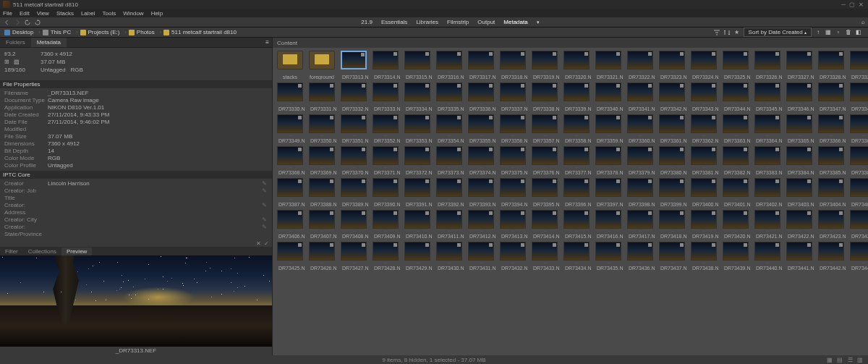  What do you see at coordinates (858, 129) in the screenshot?
I see `image-thumb: · · · · ·_DR73367.NEF` at bounding box center [858, 129].